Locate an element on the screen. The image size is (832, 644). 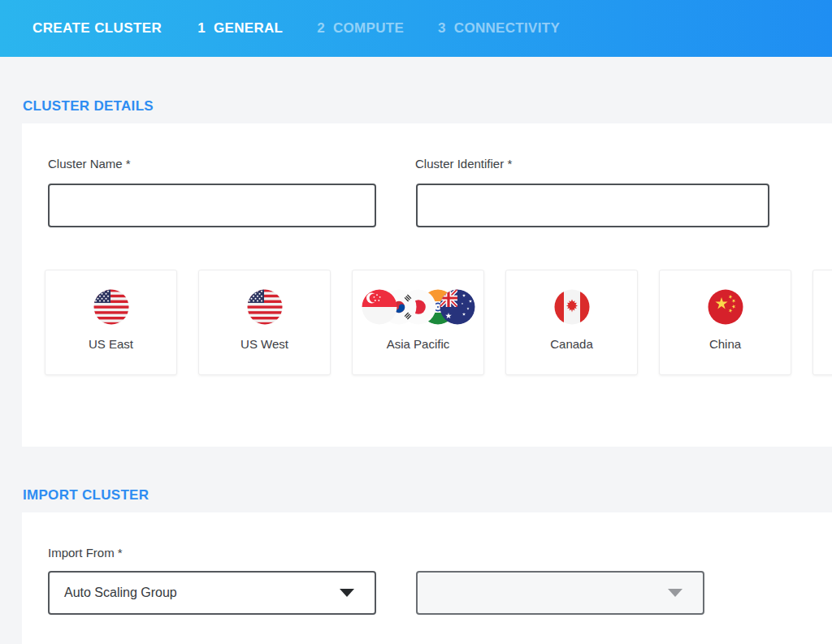
singapore-flag-icon is located at coordinates (379, 307).